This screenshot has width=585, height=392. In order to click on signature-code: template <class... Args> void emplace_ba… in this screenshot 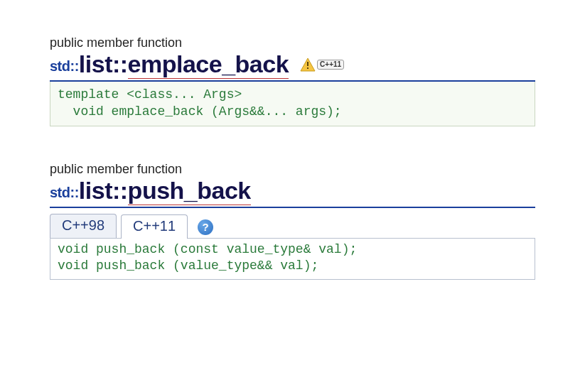, I will do `click(293, 104)`.